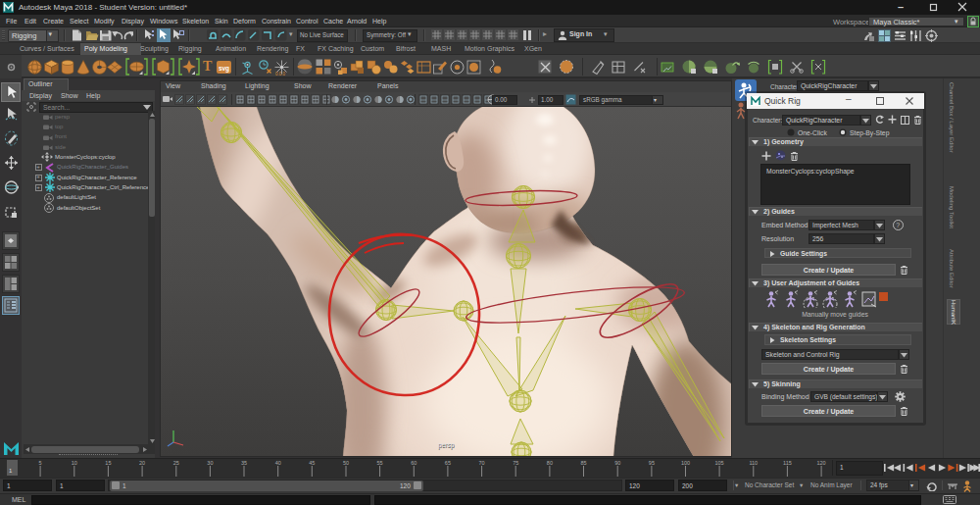  I want to click on svg-text: 60, so click(414, 463).